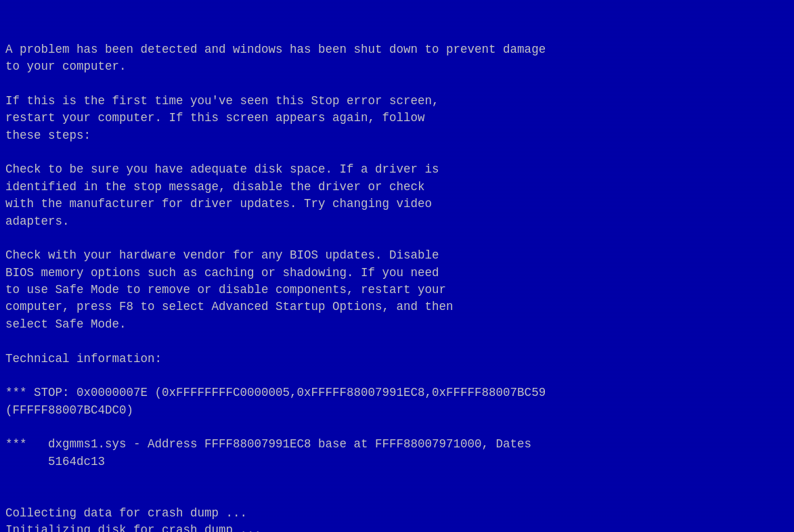 This screenshot has height=532, width=794. Describe the element at coordinates (397, 462) in the screenshot. I see `bsod-line-24: 5164dc13` at that location.